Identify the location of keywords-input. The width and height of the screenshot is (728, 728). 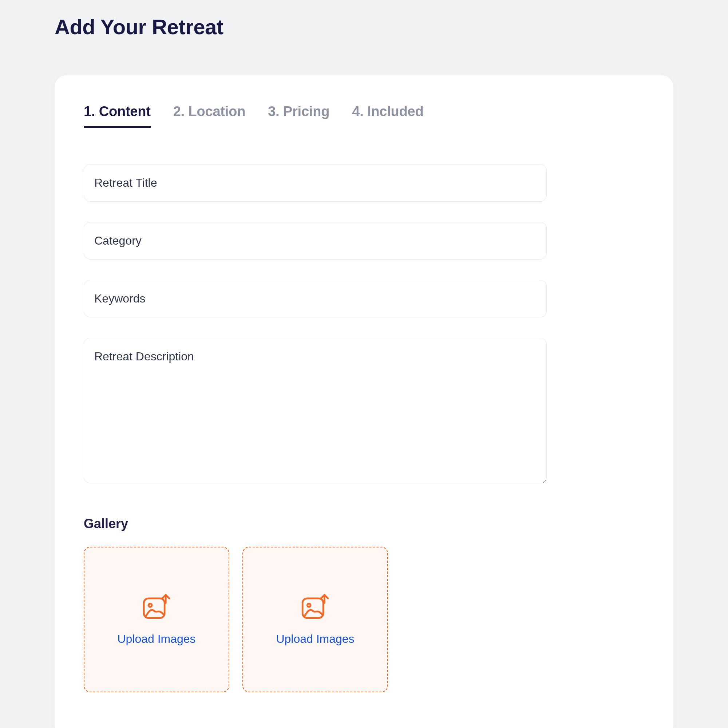
(315, 298).